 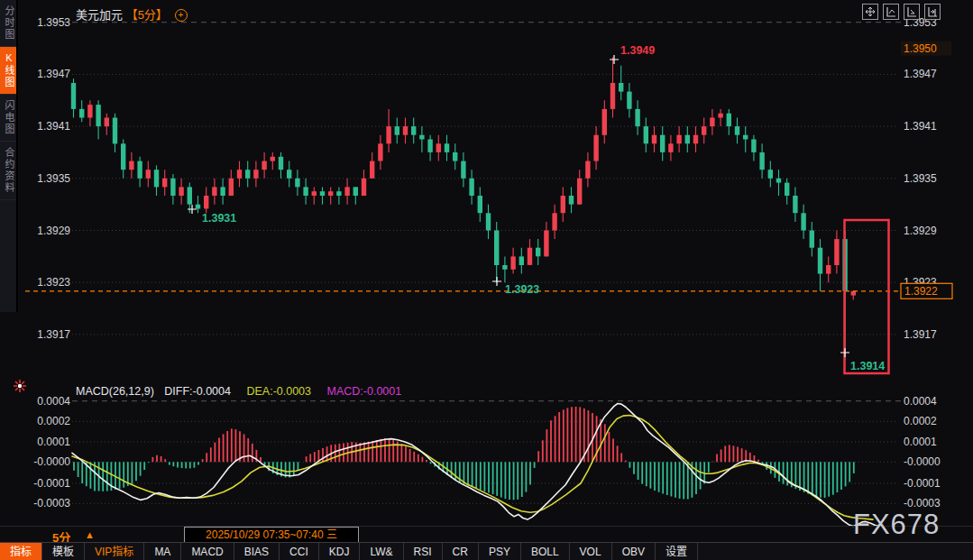 What do you see at coordinates (54, 282) in the screenshot?
I see `axis-label: 1.3923` at bounding box center [54, 282].